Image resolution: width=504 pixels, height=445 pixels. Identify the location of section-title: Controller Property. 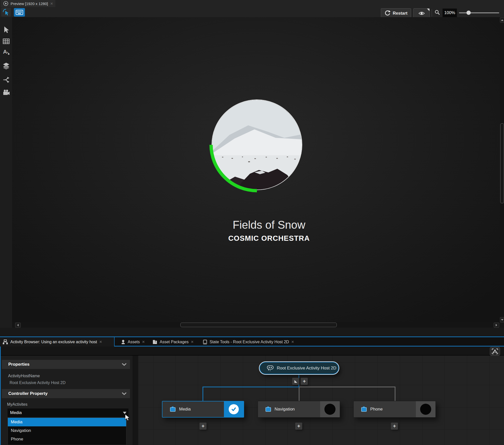
(28, 394).